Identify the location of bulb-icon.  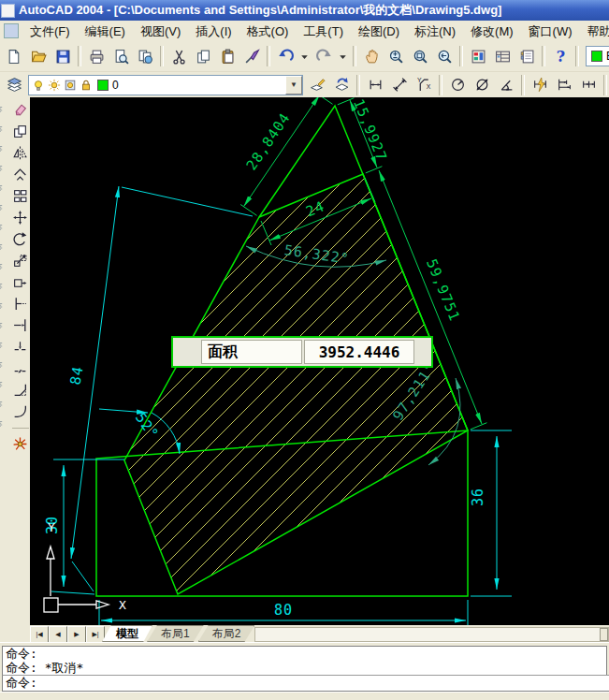
(38, 85).